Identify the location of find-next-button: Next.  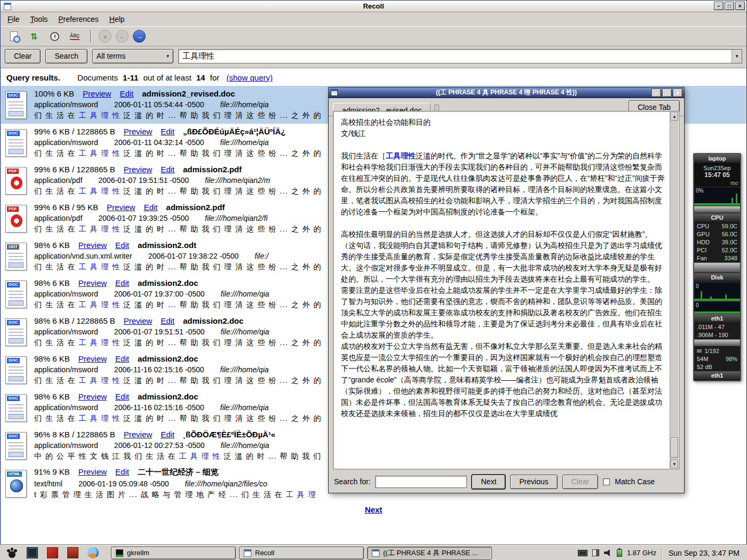
(489, 482).